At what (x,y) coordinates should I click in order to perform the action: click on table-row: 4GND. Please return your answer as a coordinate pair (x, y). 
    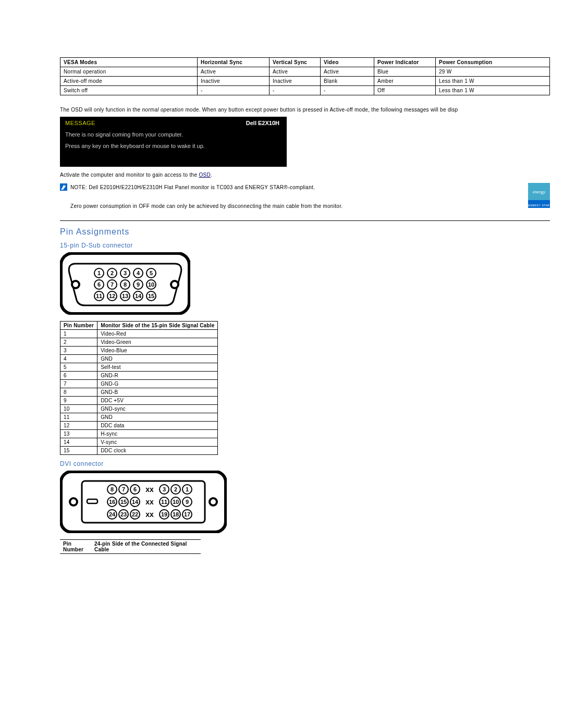
    Looking at the image, I should click on (139, 359).